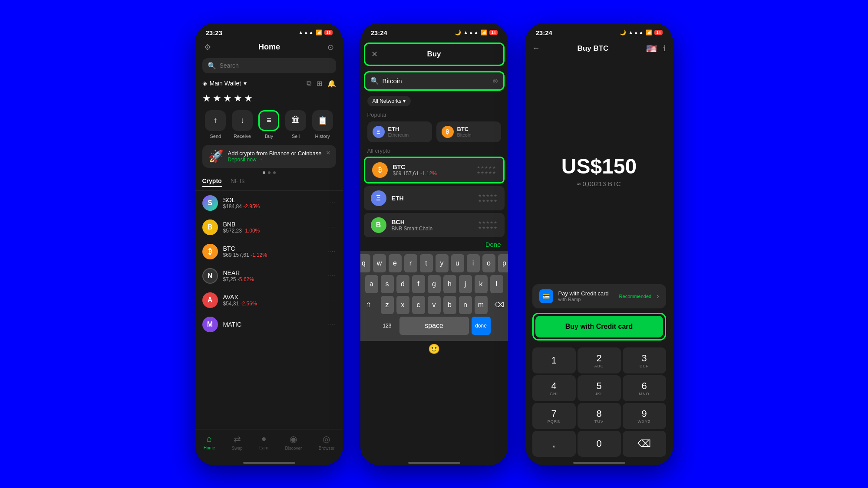 This screenshot has width=868, height=488. I want to click on key-s: s, so click(387, 284).